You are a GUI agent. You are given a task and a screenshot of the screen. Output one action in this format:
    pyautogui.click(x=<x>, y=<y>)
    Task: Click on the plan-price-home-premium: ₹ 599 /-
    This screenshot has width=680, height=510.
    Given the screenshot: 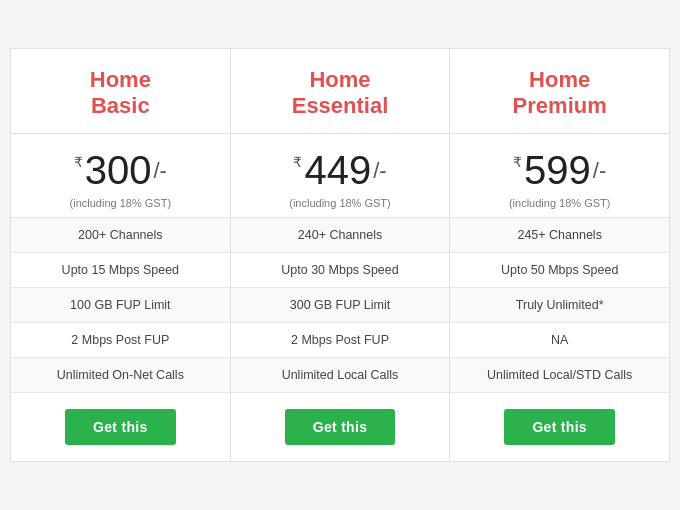 What is the action you would take?
    pyautogui.click(x=560, y=170)
    